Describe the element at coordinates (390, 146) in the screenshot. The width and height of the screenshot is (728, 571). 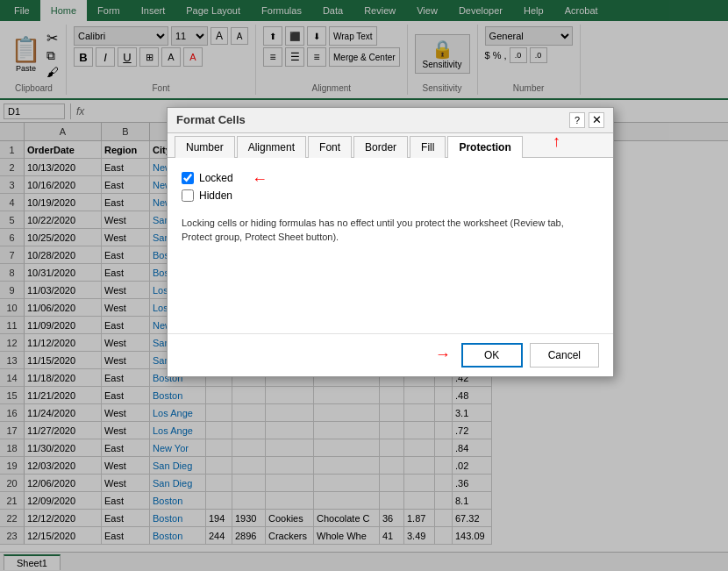
I see `dialog-tabs: Number Alignment Font Border Fill Protec…` at that location.